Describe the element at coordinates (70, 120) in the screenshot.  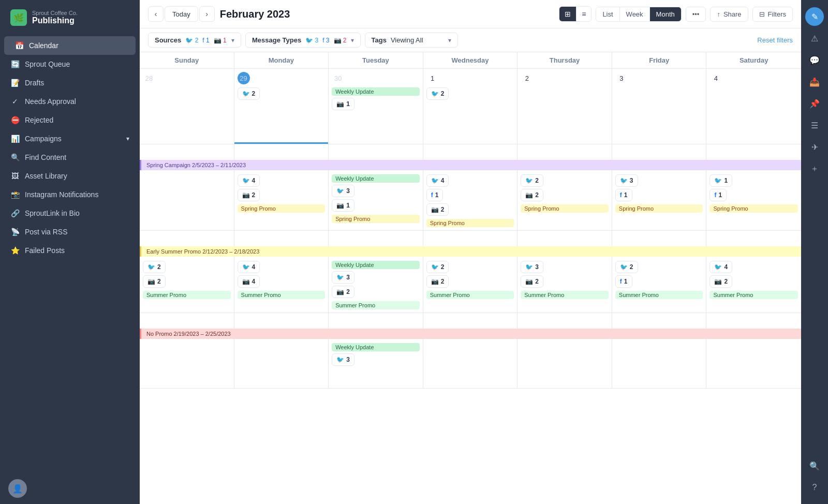
I see `sidebar-item-rejected: ⛔ Rejected` at that location.